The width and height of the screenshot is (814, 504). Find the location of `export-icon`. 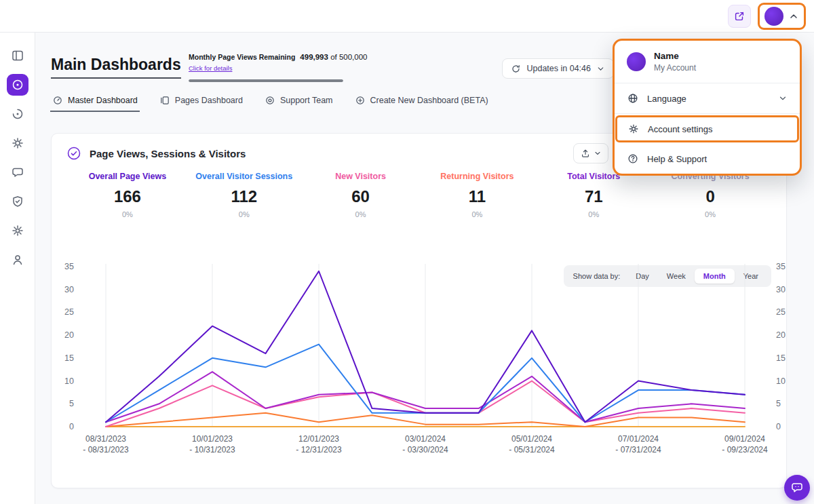

export-icon is located at coordinates (585, 153).